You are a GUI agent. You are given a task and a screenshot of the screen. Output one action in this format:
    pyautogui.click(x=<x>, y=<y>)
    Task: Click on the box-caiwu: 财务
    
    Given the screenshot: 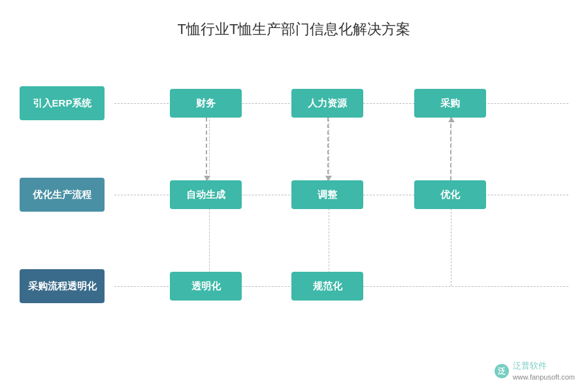 What is the action you would take?
    pyautogui.click(x=206, y=103)
    